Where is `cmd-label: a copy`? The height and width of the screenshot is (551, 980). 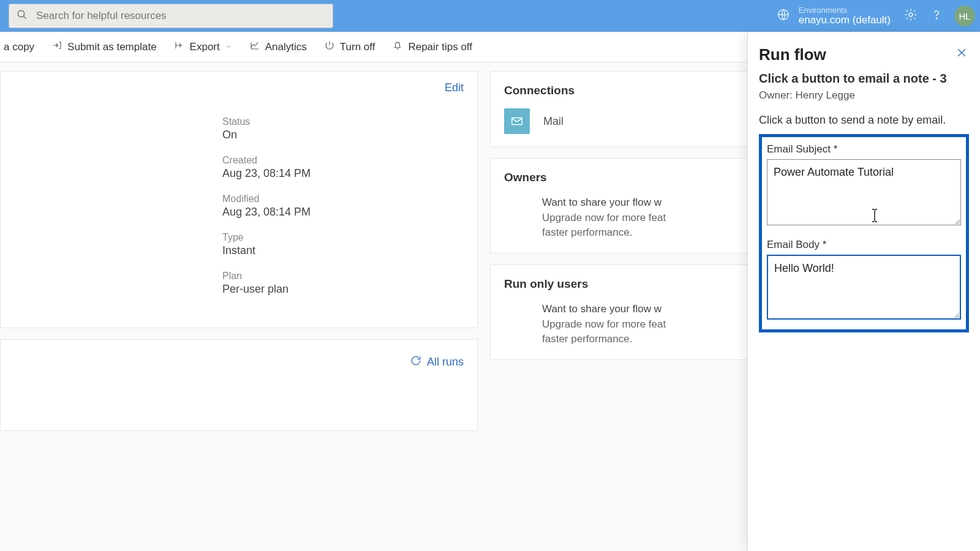
cmd-label: a copy is located at coordinates (19, 47).